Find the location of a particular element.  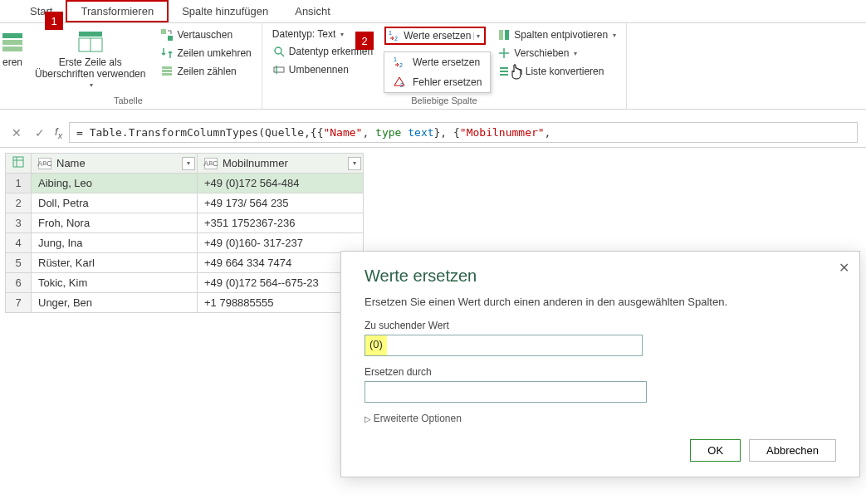

table-row: 1Aibing, Leo +49 (0)172 564-484 is located at coordinates (184, 183).